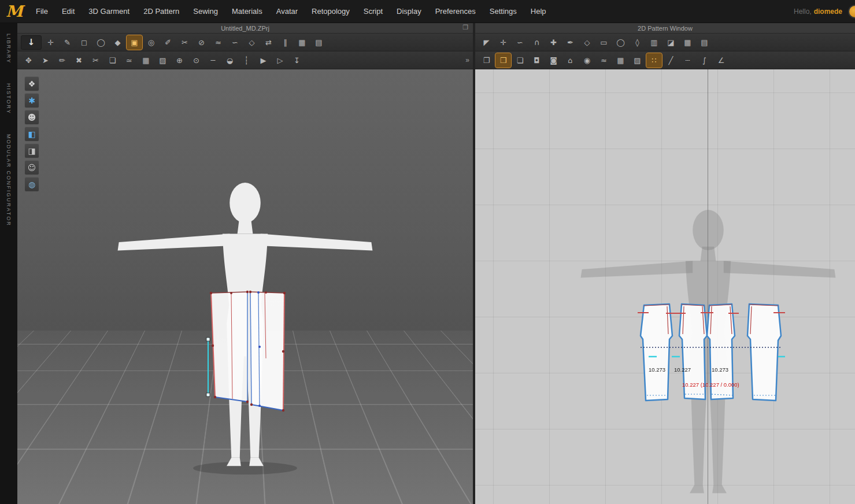 The width and height of the screenshot is (855, 504). I want to click on edit-curvature-tool-icon: ∩, so click(536, 43).